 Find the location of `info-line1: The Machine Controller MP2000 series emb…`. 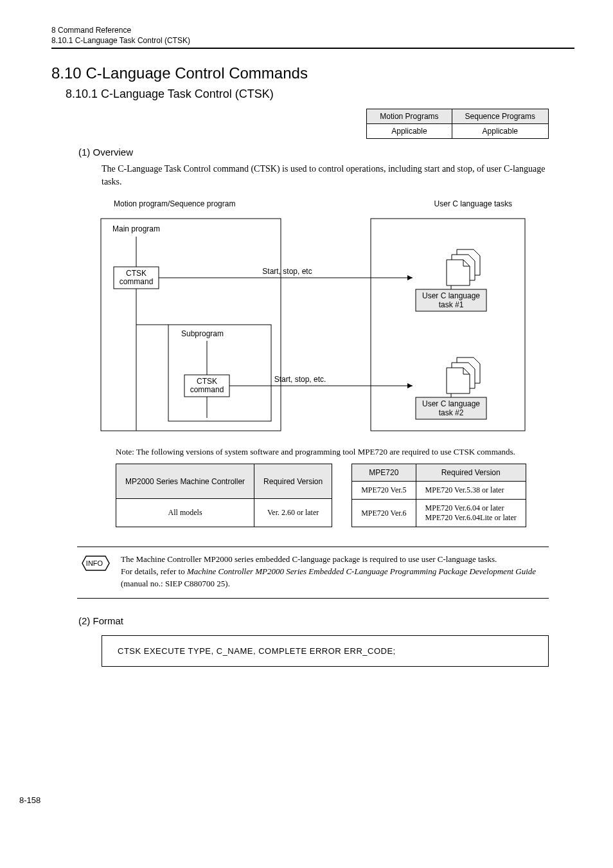

info-line1: The Machine Controller MP2000 series emb… is located at coordinates (308, 559).